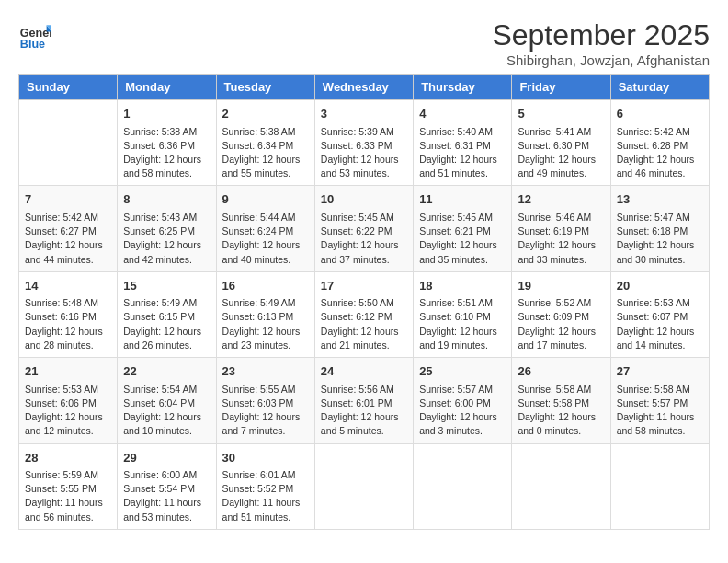 The height and width of the screenshot is (563, 728). I want to click on day-number: 6, so click(660, 114).